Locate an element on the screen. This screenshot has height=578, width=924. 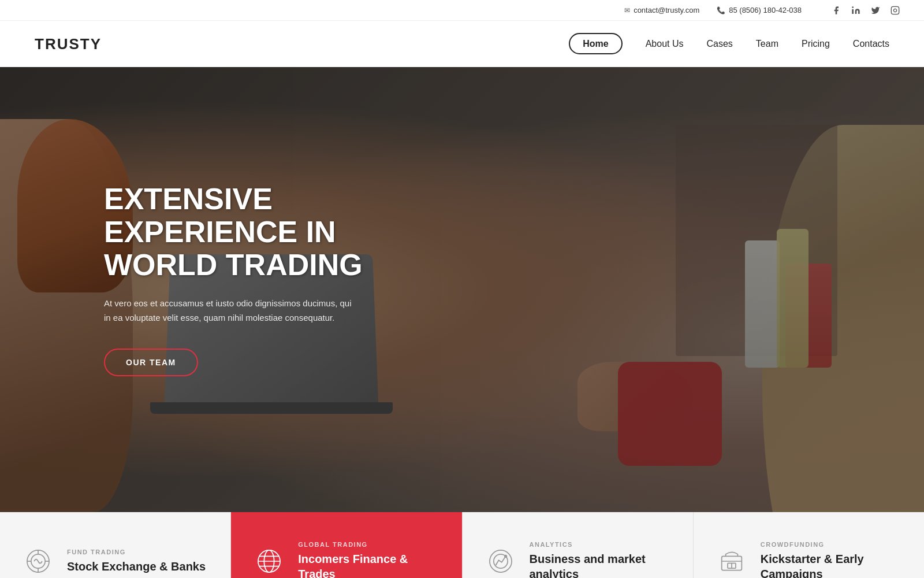
hero-title-line2: WORLD TRADING is located at coordinates (233, 265).